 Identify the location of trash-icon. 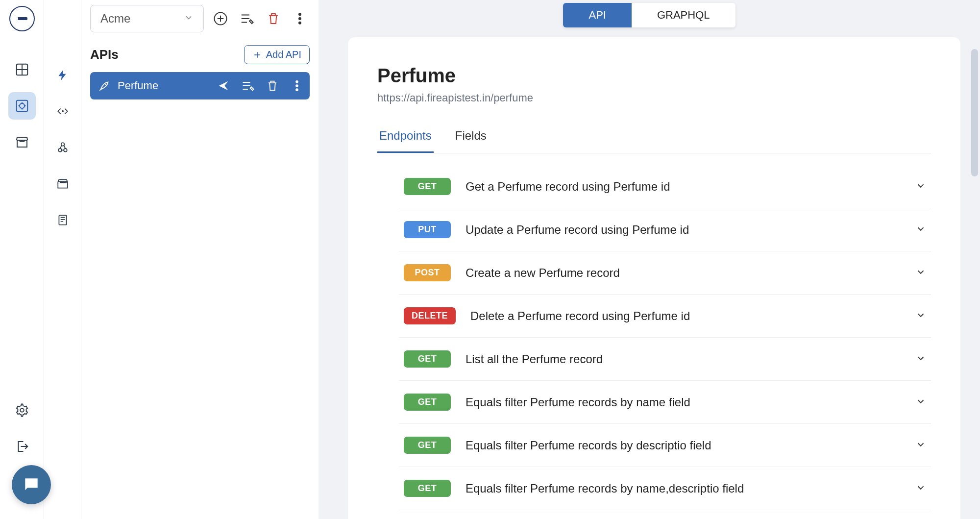
(272, 86).